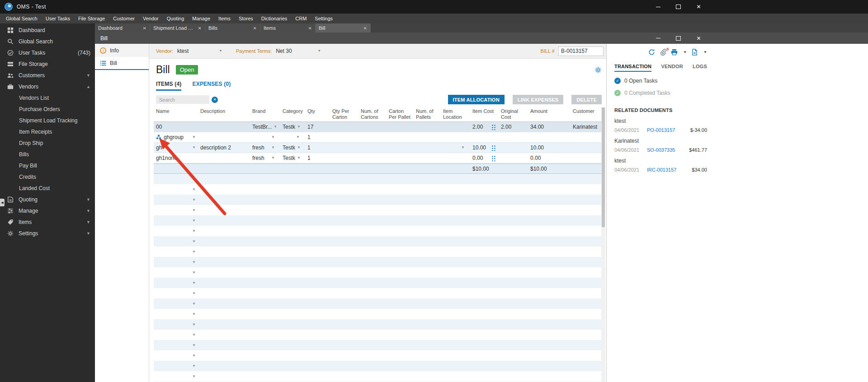 This screenshot has height=382, width=868. What do you see at coordinates (47, 42) in the screenshot?
I see `sidebar-item-global-search: Global Search` at bounding box center [47, 42].